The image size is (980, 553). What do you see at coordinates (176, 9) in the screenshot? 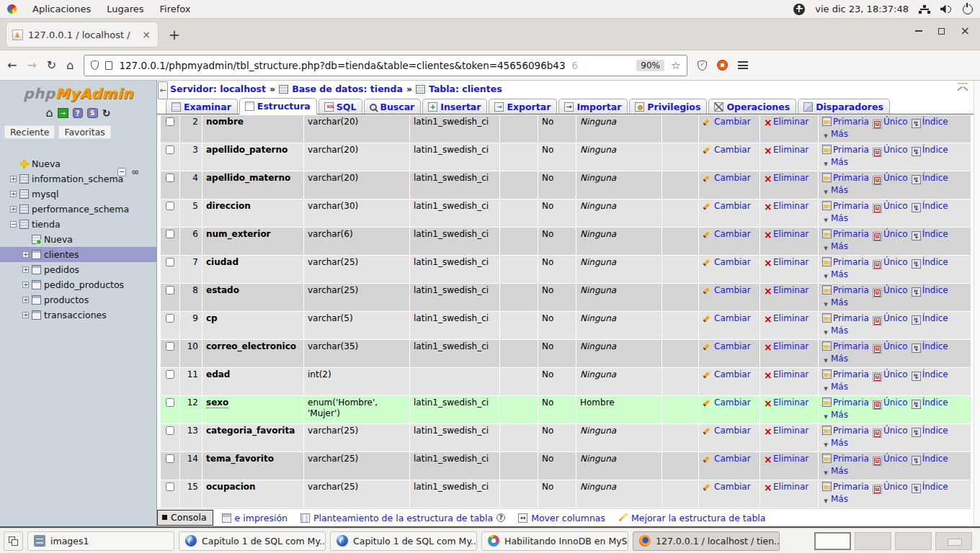
I see `menu-firefox: Firefox` at bounding box center [176, 9].